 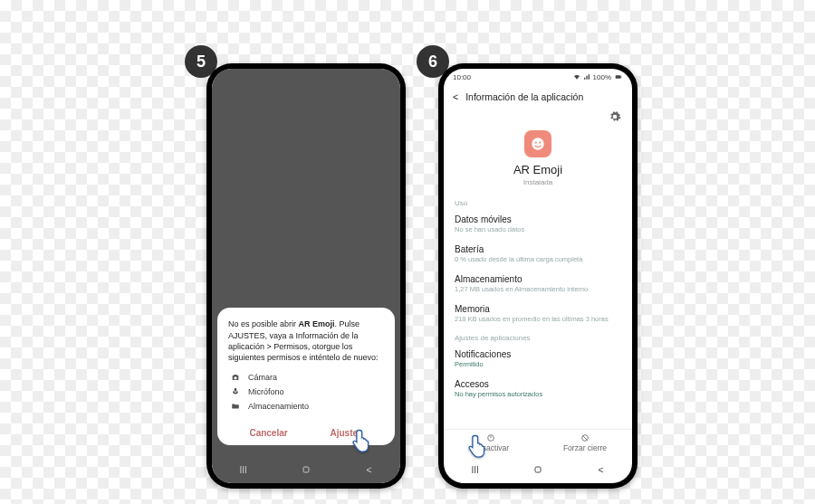 I want to click on section-ajustes: Ajustes de aplicaciones, so click(x=538, y=337).